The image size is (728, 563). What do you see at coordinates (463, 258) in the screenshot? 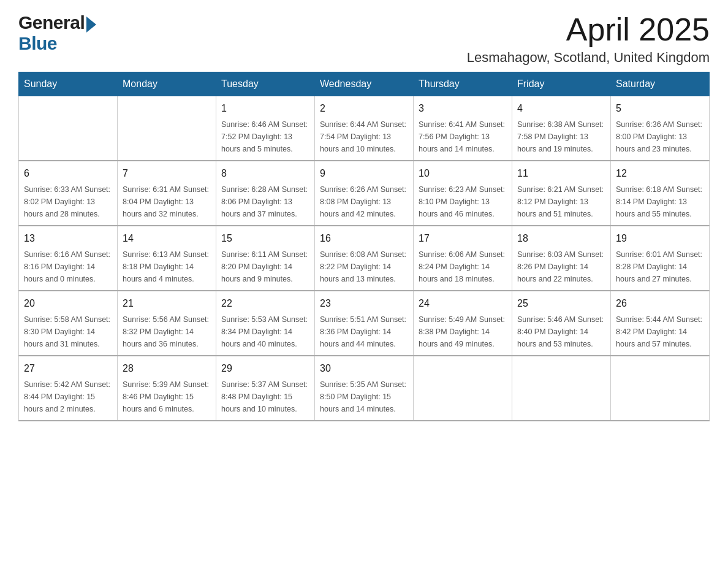
I see `calendar-cell-w3-d5: 17Sunrise: 6:06 AM Sunset: 8:24 PM Dayli…` at bounding box center [463, 258].